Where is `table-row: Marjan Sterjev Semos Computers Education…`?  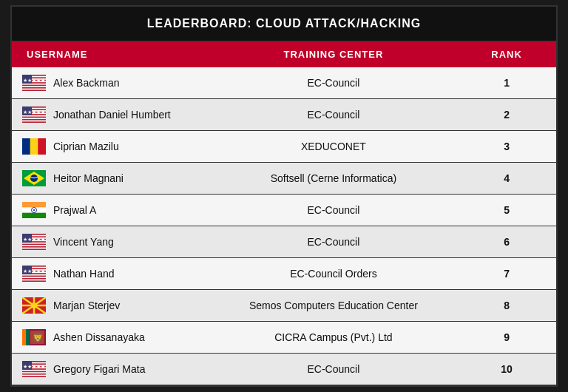
table-row: Marjan Sterjev Semos Computers Education… is located at coordinates (284, 306).